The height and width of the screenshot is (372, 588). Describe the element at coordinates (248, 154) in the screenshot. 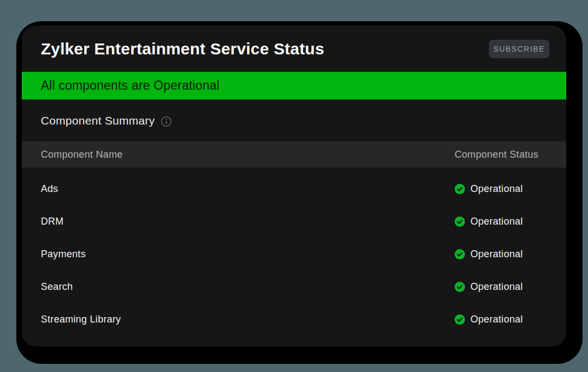

I see `column-header-component-name: Component Name` at that location.